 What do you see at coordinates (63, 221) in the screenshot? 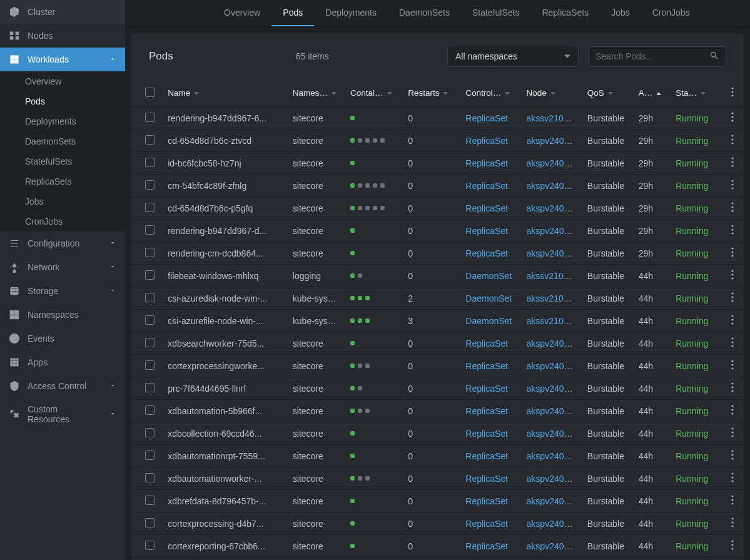
I see `sidebar-subitem-cronjobs: CronJobs` at bounding box center [63, 221].